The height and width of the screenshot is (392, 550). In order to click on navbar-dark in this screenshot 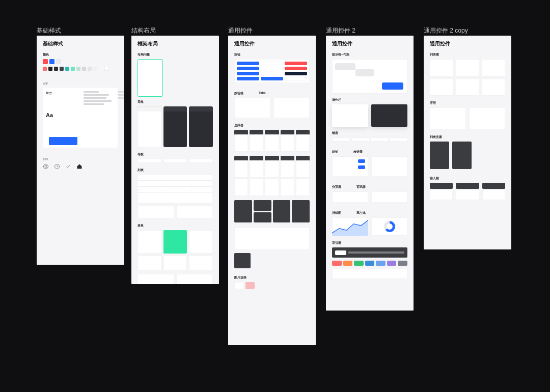, I will do `click(175, 127)`.